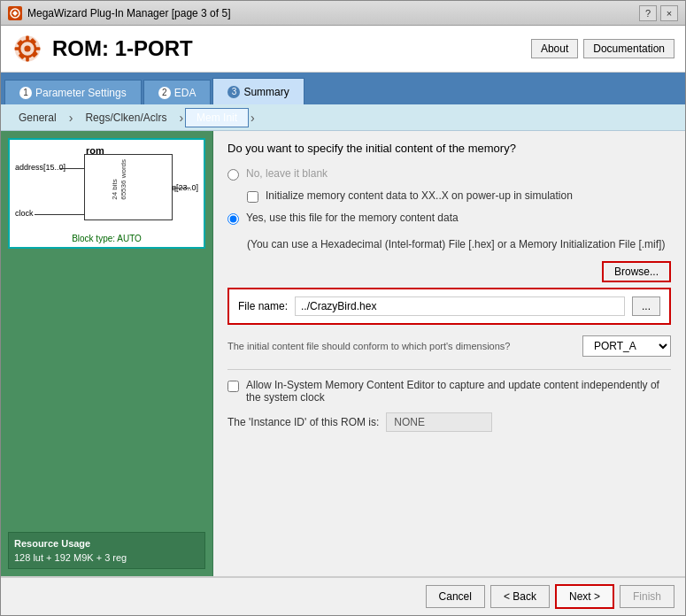 Image resolution: width=686 pixels, height=616 pixels. I want to click on file-name-input, so click(460, 306).